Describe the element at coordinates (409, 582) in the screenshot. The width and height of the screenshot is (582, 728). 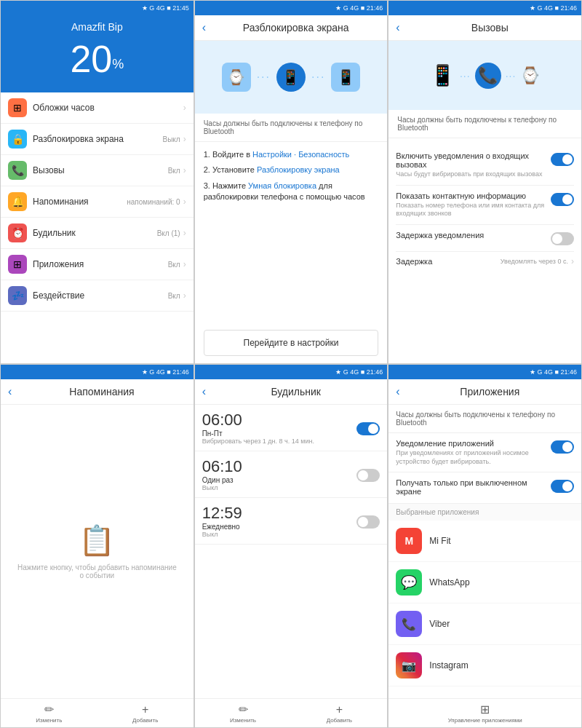
I see `whatsapp-icon: 💬` at that location.